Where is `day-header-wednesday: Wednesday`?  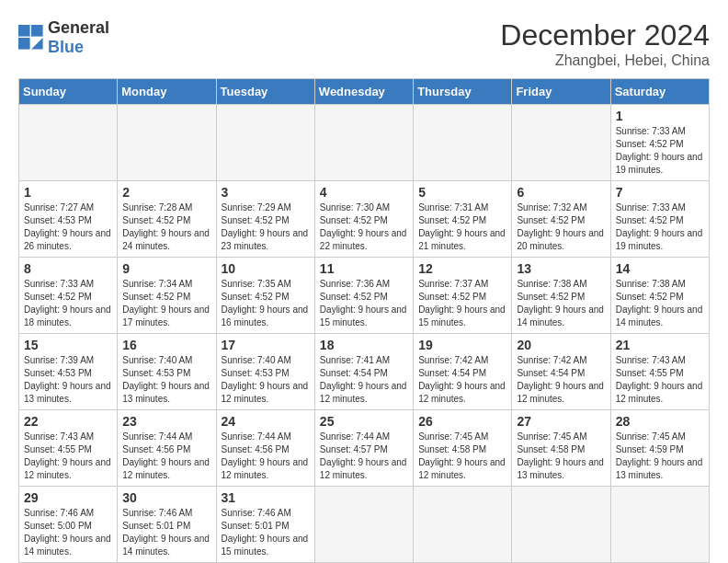
day-header-wednesday: Wednesday is located at coordinates (364, 92).